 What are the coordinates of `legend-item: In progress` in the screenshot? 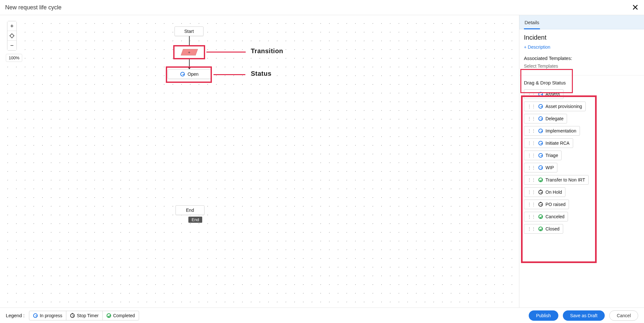 It's located at (48, 316).